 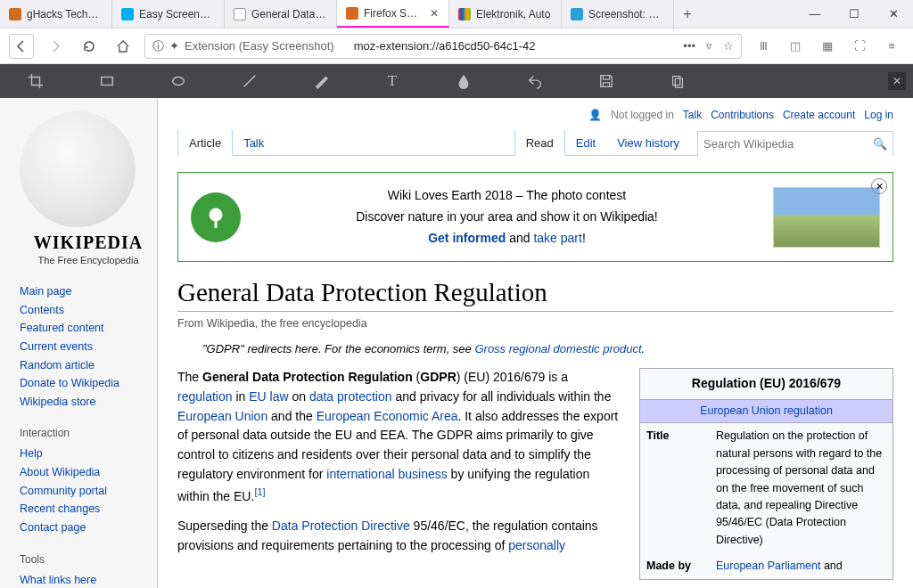 What do you see at coordinates (387, 416) in the screenshot?
I see `link-eea: European Economic Area` at bounding box center [387, 416].